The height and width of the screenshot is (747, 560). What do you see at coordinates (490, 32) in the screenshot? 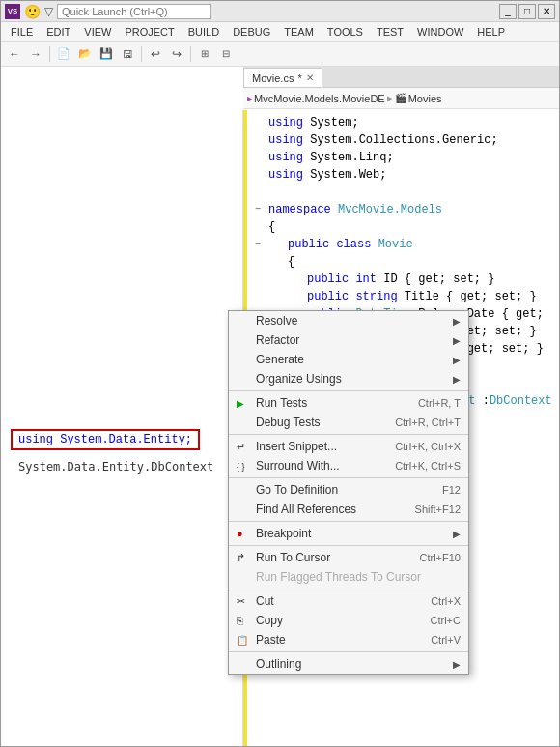
I see `menu-help: HELP` at bounding box center [490, 32].